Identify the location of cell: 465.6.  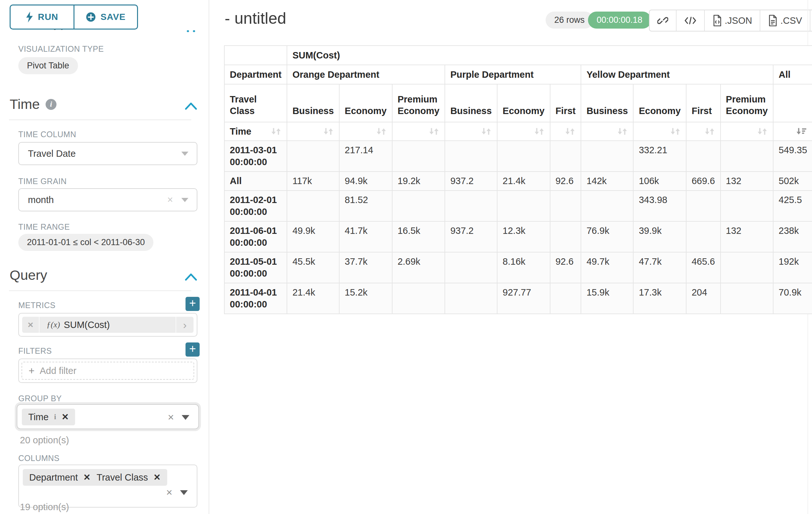
(703, 268).